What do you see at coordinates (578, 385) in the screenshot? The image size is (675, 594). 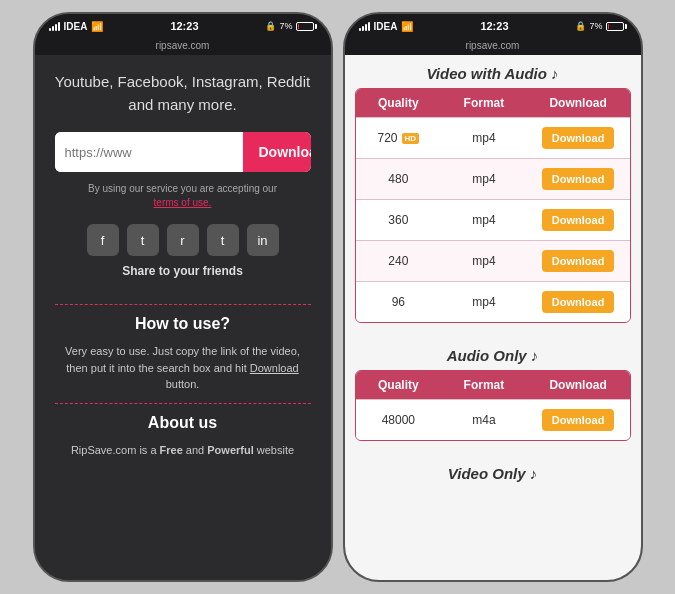 I see `download-header-2: Download` at bounding box center [578, 385].